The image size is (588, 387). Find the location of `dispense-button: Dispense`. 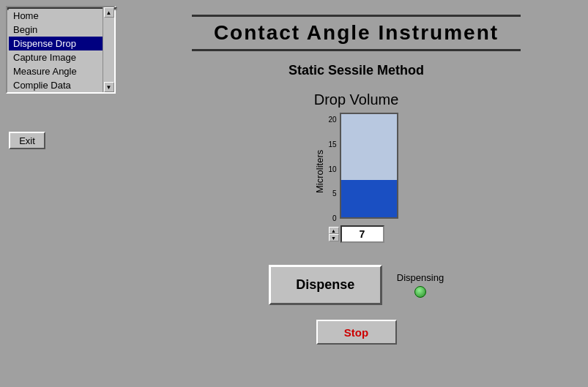

dispense-button: Dispense is located at coordinates (325, 285).